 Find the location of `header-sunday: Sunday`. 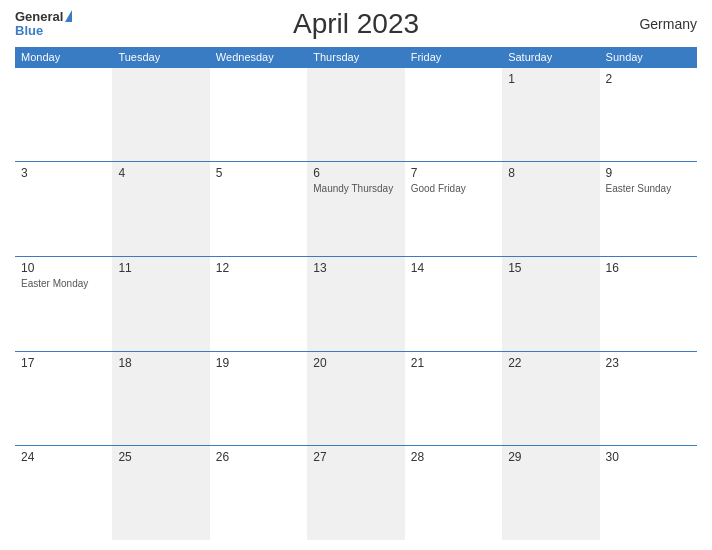

header-sunday: Sunday is located at coordinates (648, 57).